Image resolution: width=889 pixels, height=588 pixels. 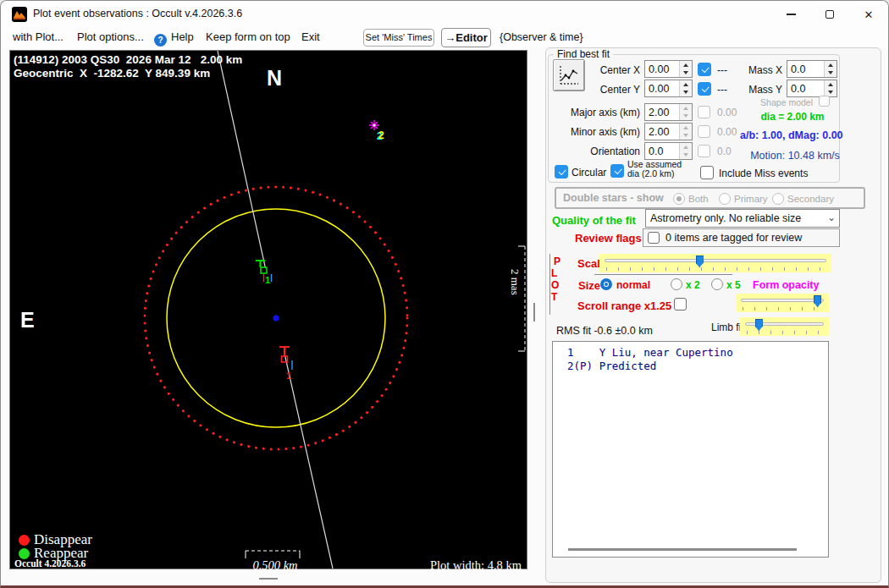 I want to click on motion-readout: Motion: 10.48 km/s, so click(x=795, y=156).